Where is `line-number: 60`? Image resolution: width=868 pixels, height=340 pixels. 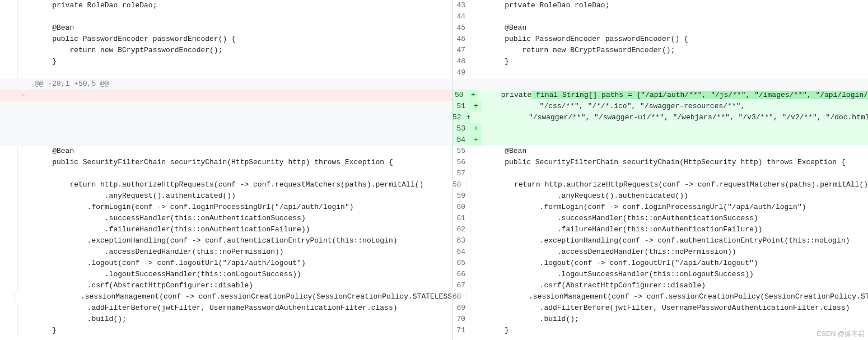
line-number: 60 is located at coordinates (461, 207).